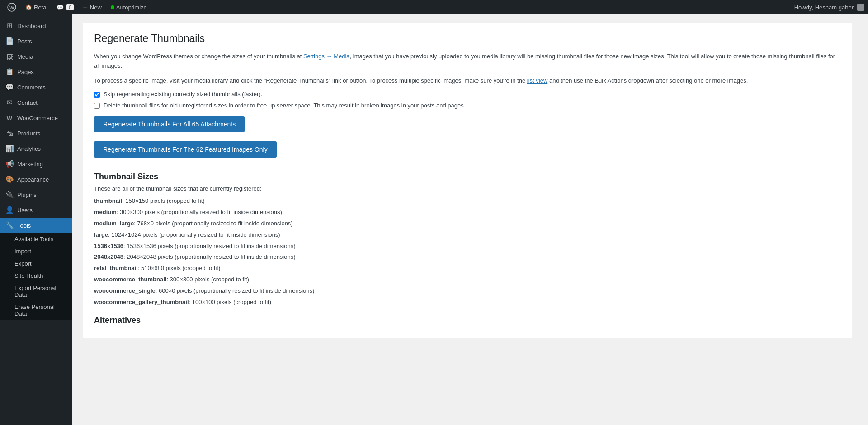 Image resolution: width=868 pixels, height=425 pixels. I want to click on size-list-item: woocommerce_gallery_thumbnail: 100×100 p…, so click(467, 303).